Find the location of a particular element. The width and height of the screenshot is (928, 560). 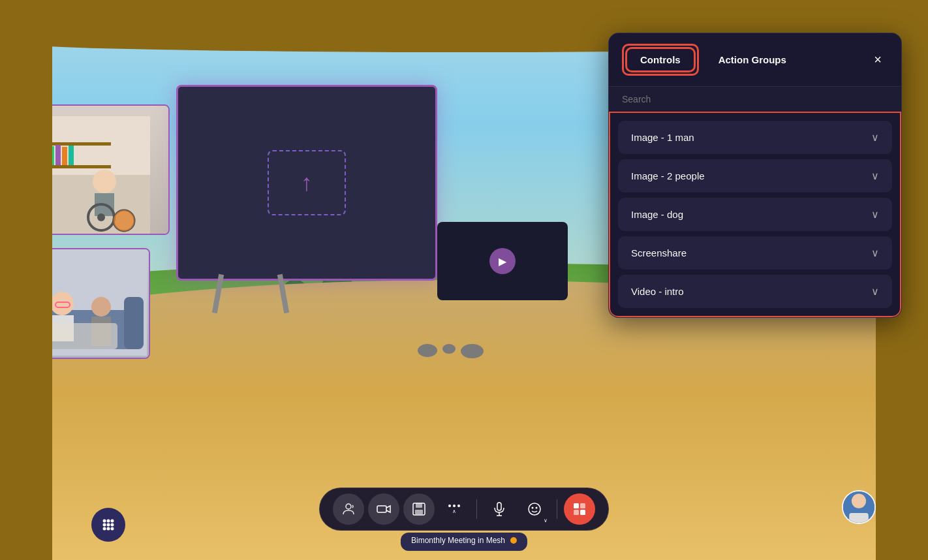

list-item: Screenshare ∨ is located at coordinates (755, 253).